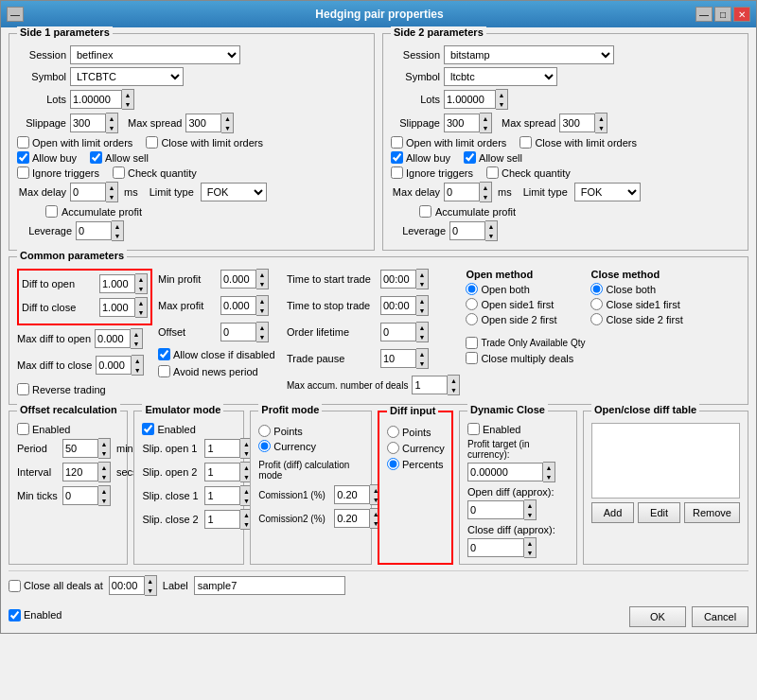  I want to click on max-diff-close-input, so click(114, 365).